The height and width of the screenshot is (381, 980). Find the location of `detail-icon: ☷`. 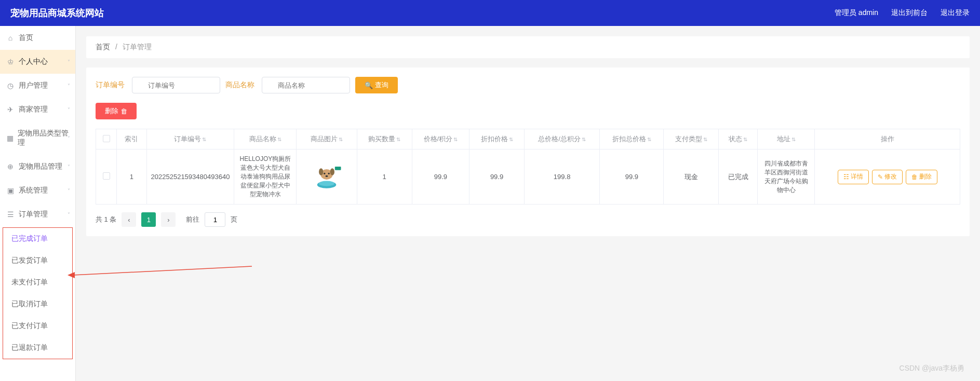

detail-icon: ☷ is located at coordinates (847, 177).